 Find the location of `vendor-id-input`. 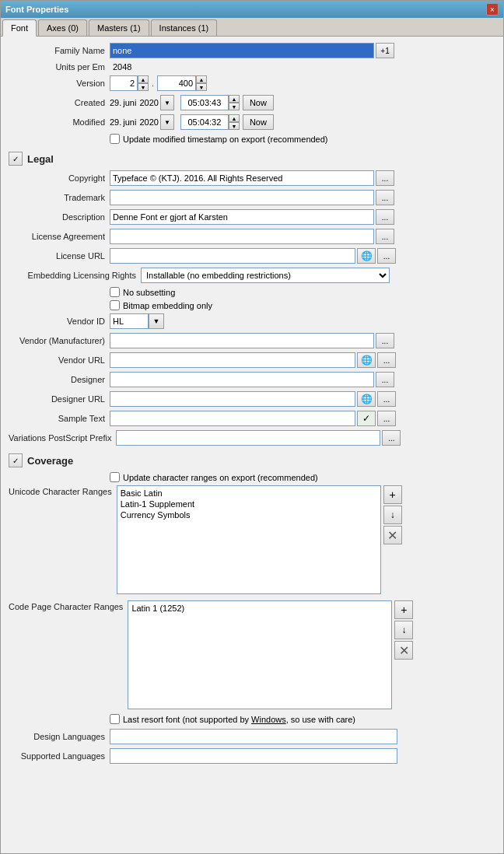

vendor-id-input is located at coordinates (129, 321).